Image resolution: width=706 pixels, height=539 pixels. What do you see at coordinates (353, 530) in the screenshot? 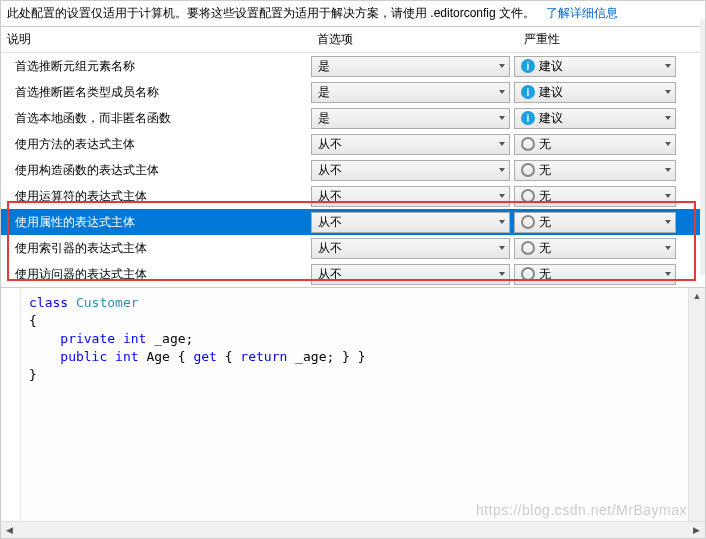
I see `code-horizontal-scrollbar: ◀ ▶` at bounding box center [353, 530].